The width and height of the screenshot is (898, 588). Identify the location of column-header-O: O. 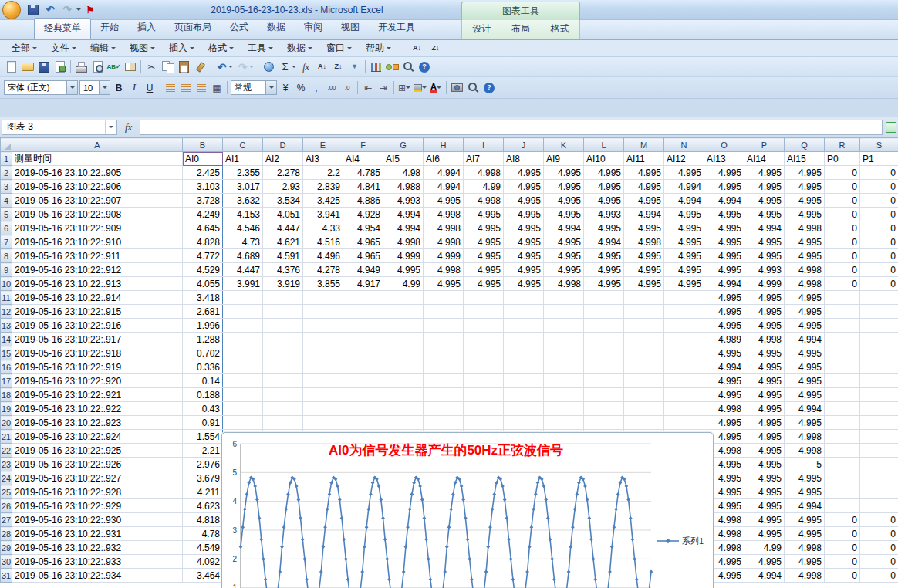
(724, 145).